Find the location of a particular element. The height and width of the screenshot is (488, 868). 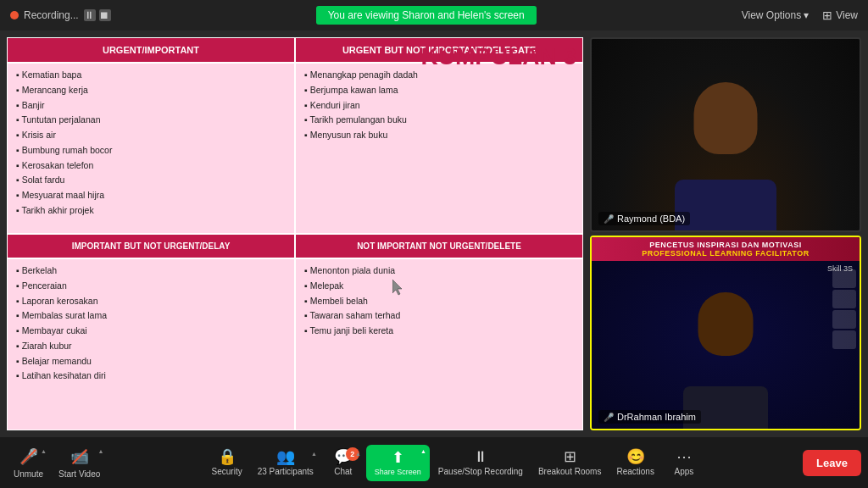

logo-strip is located at coordinates (844, 309).